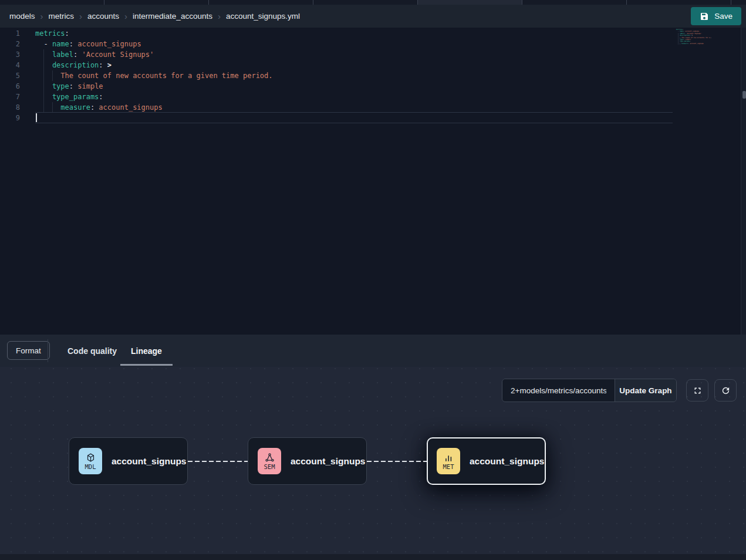  Describe the element at coordinates (69, 86) in the screenshot. I see `code-text: type: simple` at that location.